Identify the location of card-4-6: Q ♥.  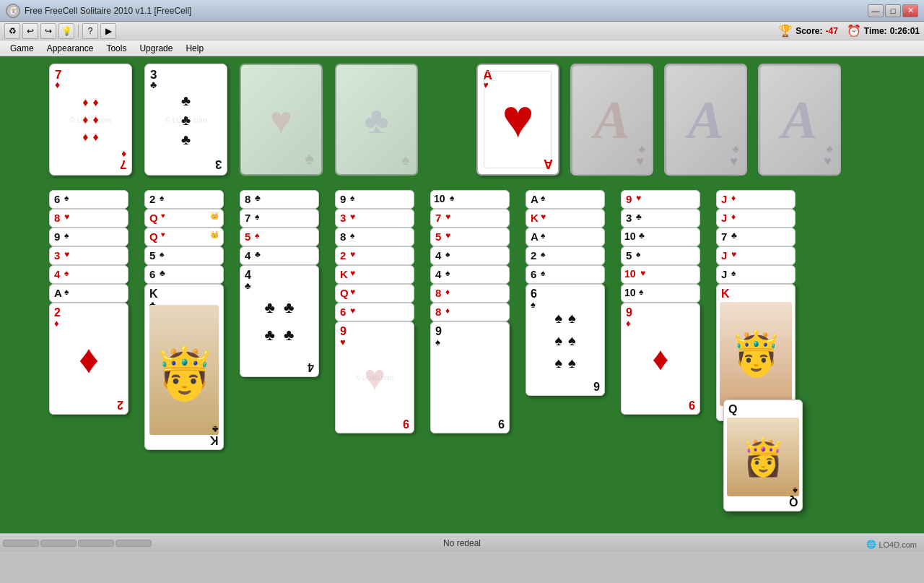
(375, 293).